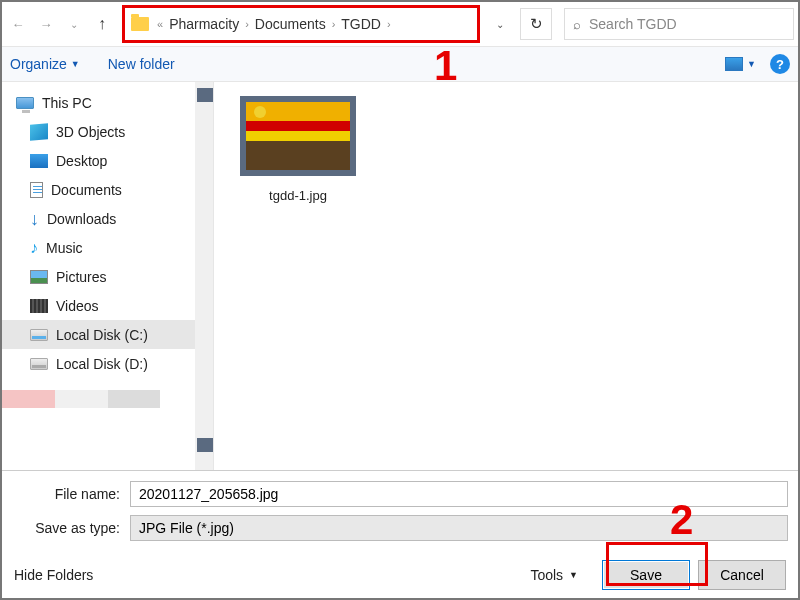  I want to click on disk-icon, so click(39, 335).